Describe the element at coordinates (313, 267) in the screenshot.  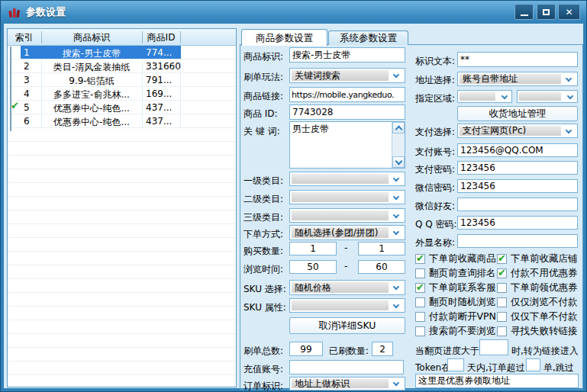
I see `view-time-from-input` at that location.